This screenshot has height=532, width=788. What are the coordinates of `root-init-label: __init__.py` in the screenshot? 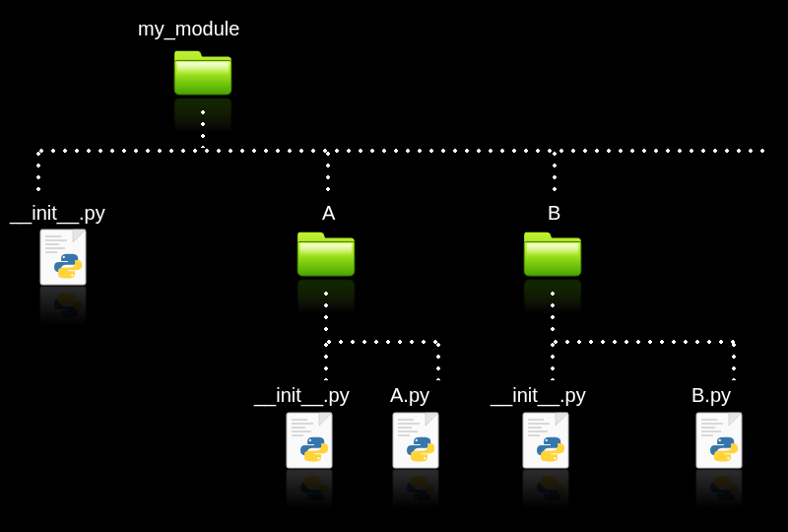 It's located at (57, 213).